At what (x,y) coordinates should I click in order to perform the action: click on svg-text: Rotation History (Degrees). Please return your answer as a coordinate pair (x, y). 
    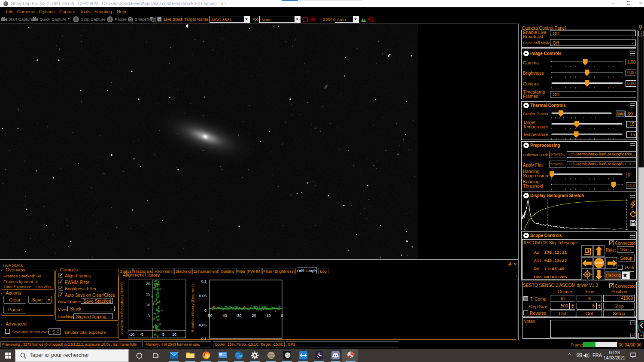
    Looking at the image, I should click on (193, 308).